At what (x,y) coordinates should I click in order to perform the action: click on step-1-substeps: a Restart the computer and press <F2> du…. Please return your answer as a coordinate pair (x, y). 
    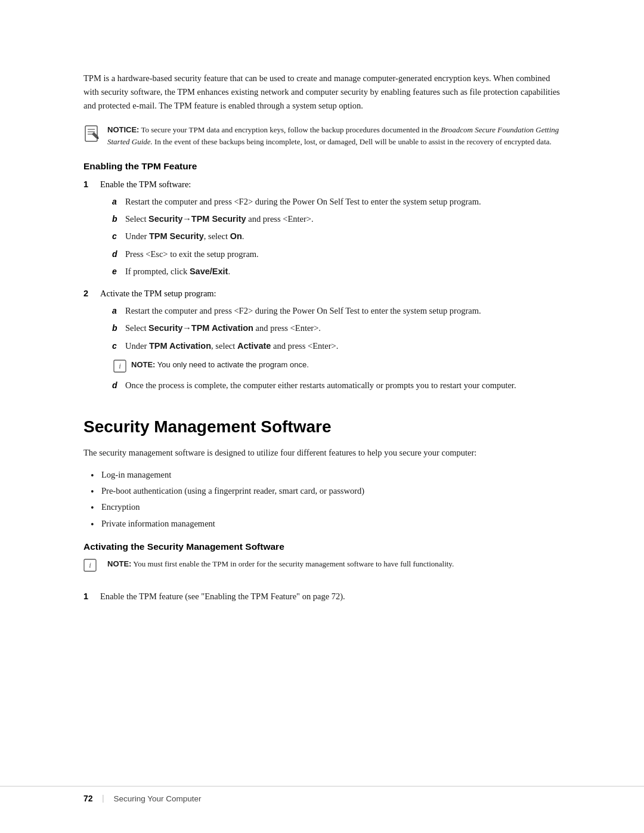
    Looking at the image, I should click on (291, 237).